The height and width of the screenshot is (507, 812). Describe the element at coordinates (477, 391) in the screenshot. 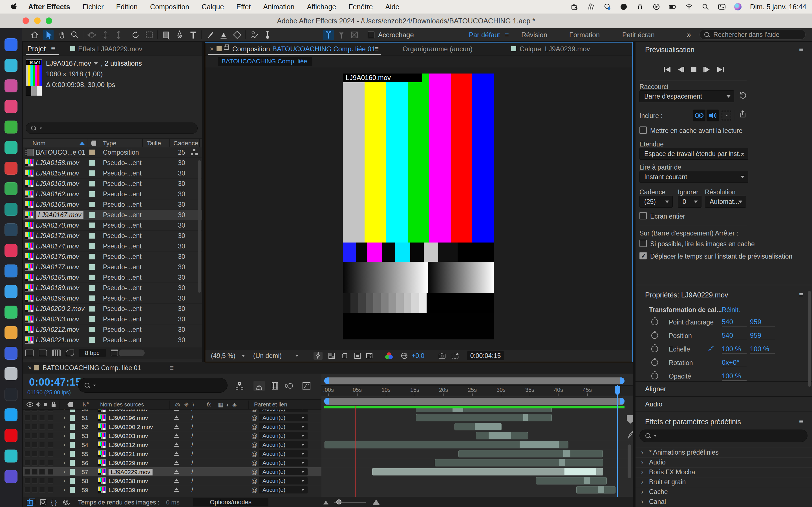

I see `time-ruler: :00s05s10s15s20s25s30s35s40s45s` at that location.